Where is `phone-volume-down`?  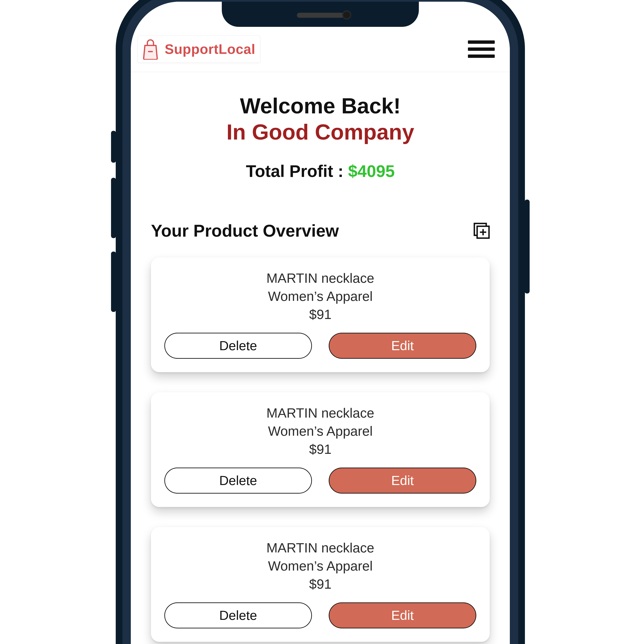 phone-volume-down is located at coordinates (113, 282).